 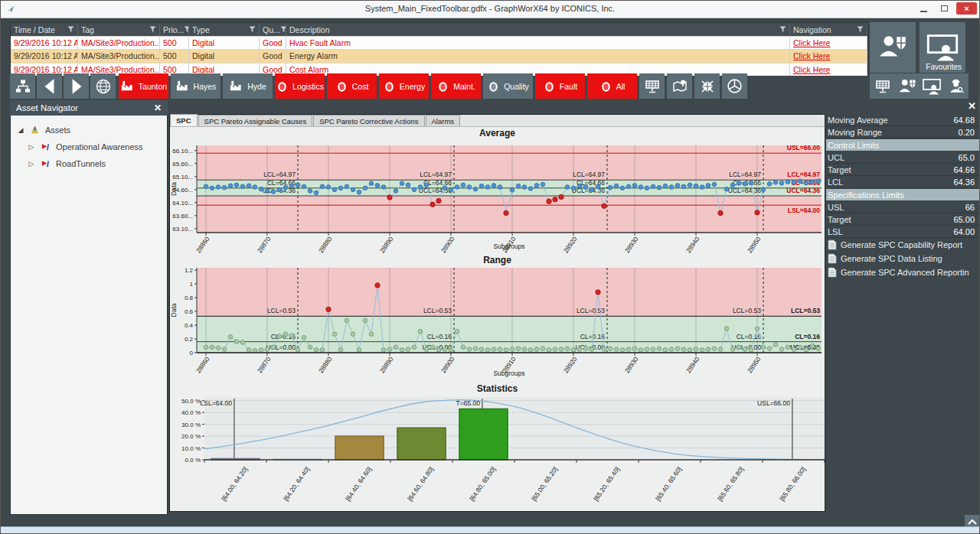 What do you see at coordinates (538, 29) in the screenshot?
I see `column-header-description: Description` at bounding box center [538, 29].